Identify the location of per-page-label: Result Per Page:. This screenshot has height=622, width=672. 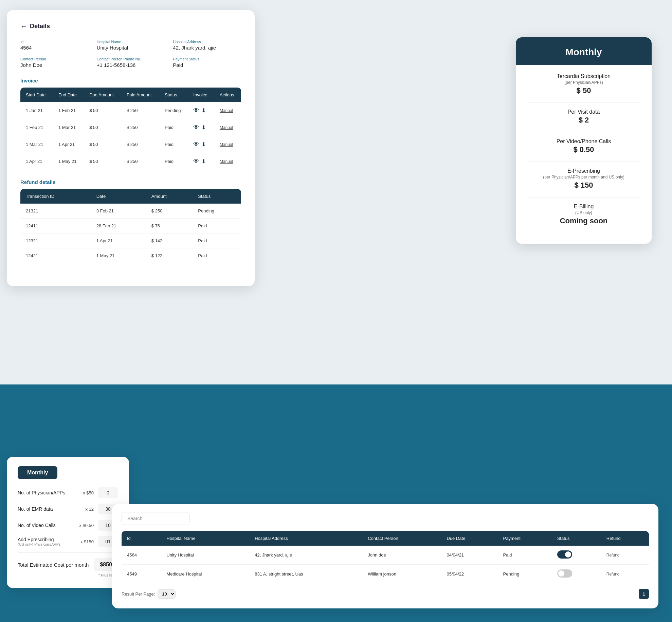
(138, 594).